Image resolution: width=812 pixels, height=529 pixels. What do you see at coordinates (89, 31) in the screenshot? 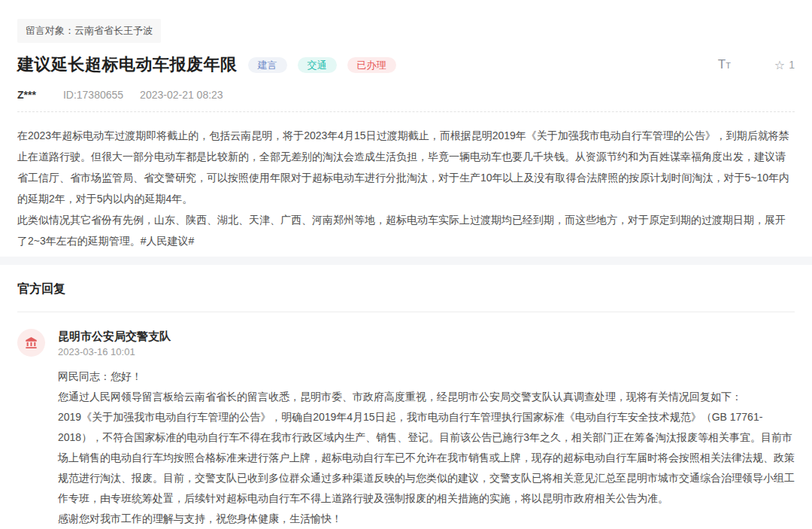
I see `message-target-label: 留言对象：云南省省长王予波` at bounding box center [89, 31].